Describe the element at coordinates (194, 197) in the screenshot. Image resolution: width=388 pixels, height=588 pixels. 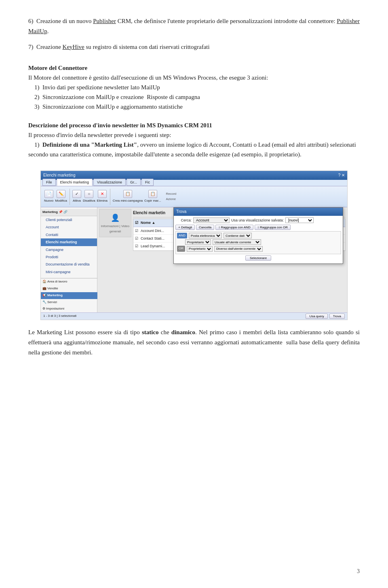
I see `ribbon-buttons: 📄 Nuovo ✏️ Modifica ✓ Attiva ○ Disattiva` at that location.